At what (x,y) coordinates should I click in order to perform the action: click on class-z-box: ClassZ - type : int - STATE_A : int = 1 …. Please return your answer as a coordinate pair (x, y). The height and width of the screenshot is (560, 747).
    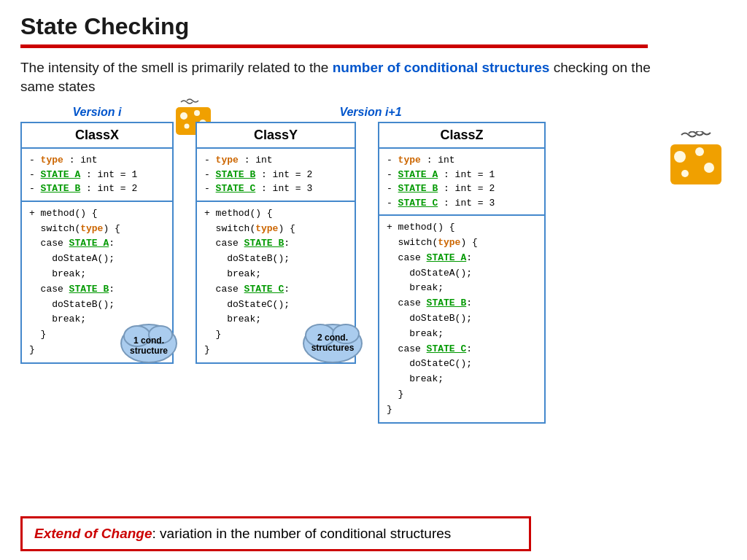
    Looking at the image, I should click on (462, 273).